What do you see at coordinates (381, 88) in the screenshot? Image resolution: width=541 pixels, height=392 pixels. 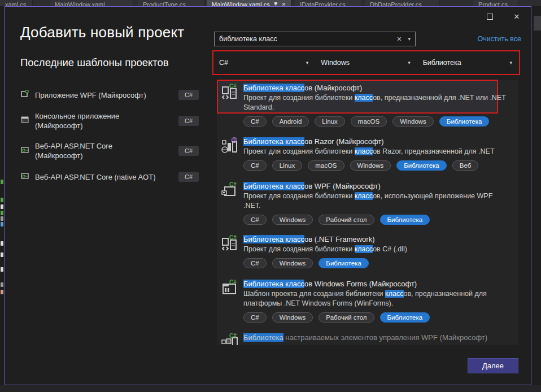 I see `template-title: Библиотека классов (Майкрософт)` at bounding box center [381, 88].